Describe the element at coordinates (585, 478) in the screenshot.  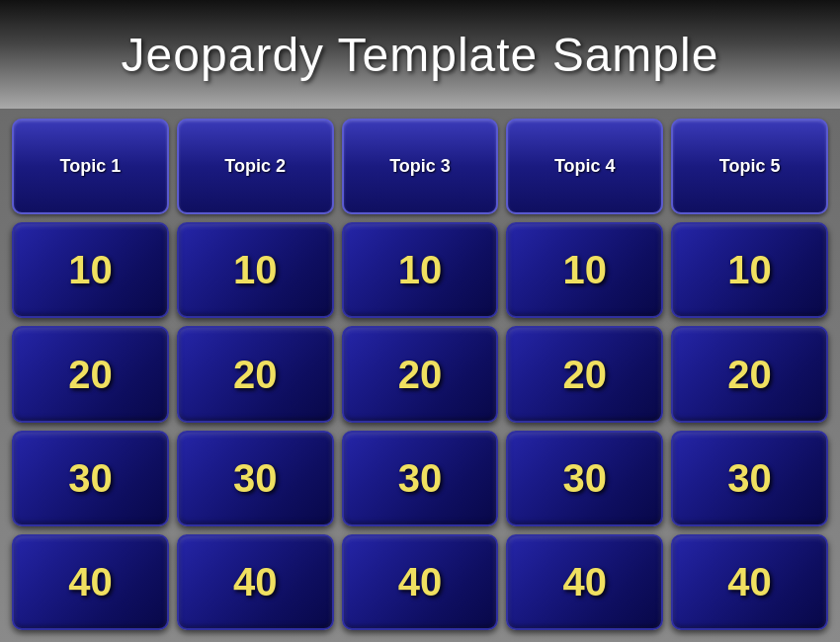
I see `cell-4-30: 30` at that location.